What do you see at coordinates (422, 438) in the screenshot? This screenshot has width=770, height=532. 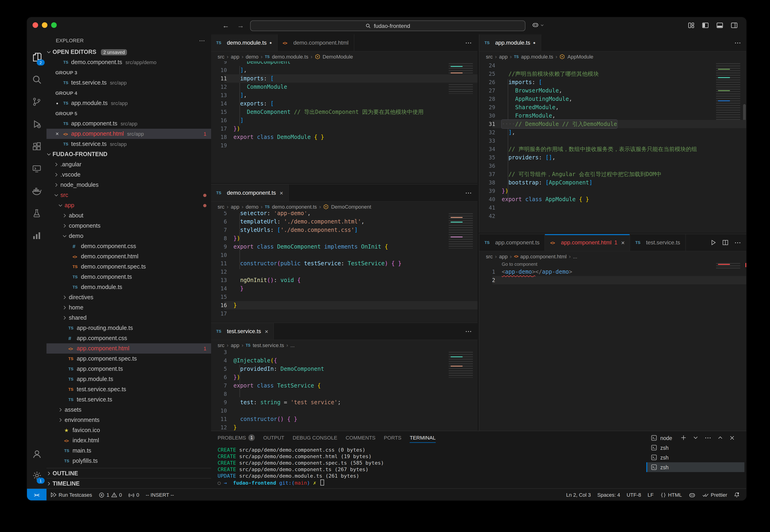 I see `panel-tab-terminal: TERMINAL` at bounding box center [422, 438].